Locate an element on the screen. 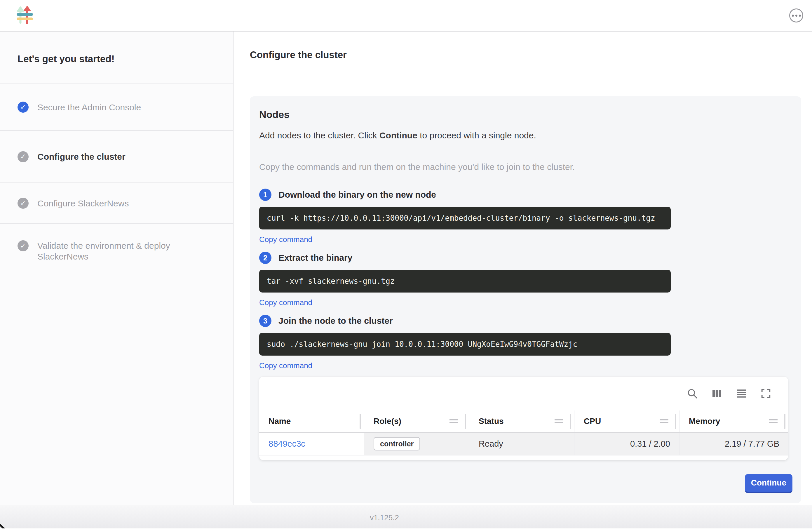 This screenshot has width=812, height=529. search-button is located at coordinates (692, 394).